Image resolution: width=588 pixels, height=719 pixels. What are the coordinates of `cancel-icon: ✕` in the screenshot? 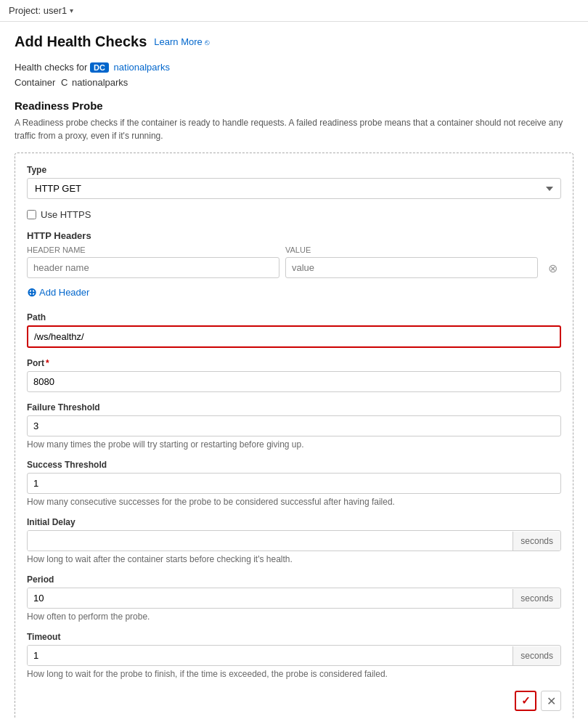 It's located at (552, 702).